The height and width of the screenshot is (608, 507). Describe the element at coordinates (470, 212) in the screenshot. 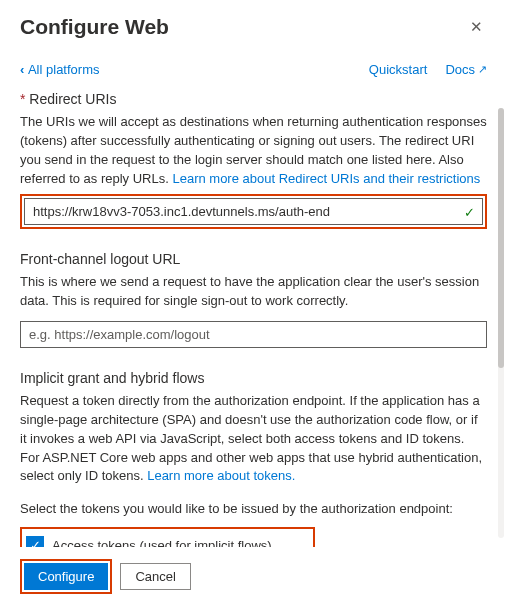

I see `checkmark-icon: ✓` at that location.